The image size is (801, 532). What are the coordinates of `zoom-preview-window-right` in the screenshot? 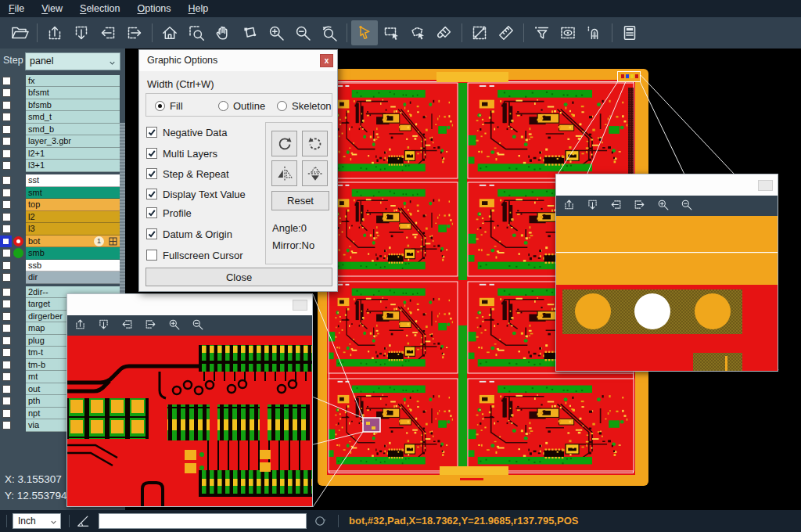 It's located at (666, 272).